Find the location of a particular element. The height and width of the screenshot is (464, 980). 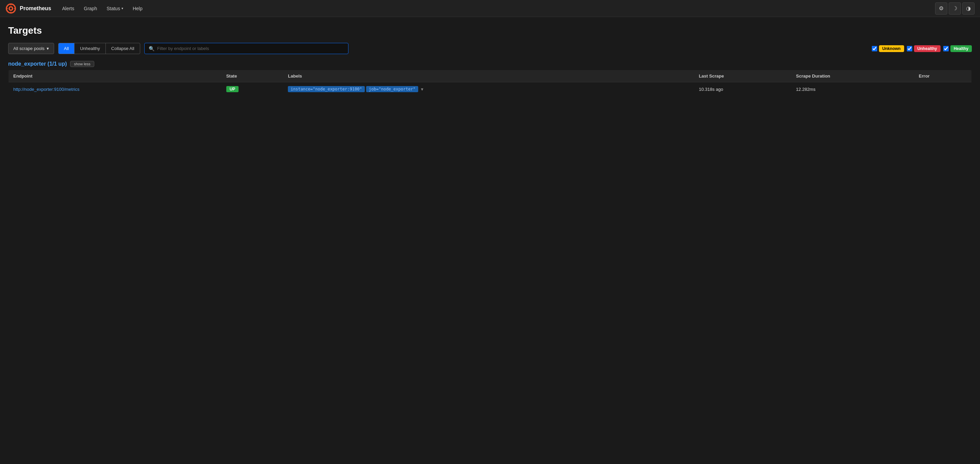

labels-container: instance="node_exporter:9100" job="node_… is located at coordinates (488, 89).